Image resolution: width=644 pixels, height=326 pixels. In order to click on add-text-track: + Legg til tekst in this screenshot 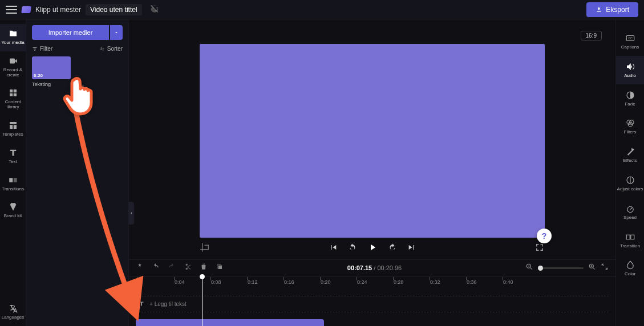, I will do `click(162, 304)`.